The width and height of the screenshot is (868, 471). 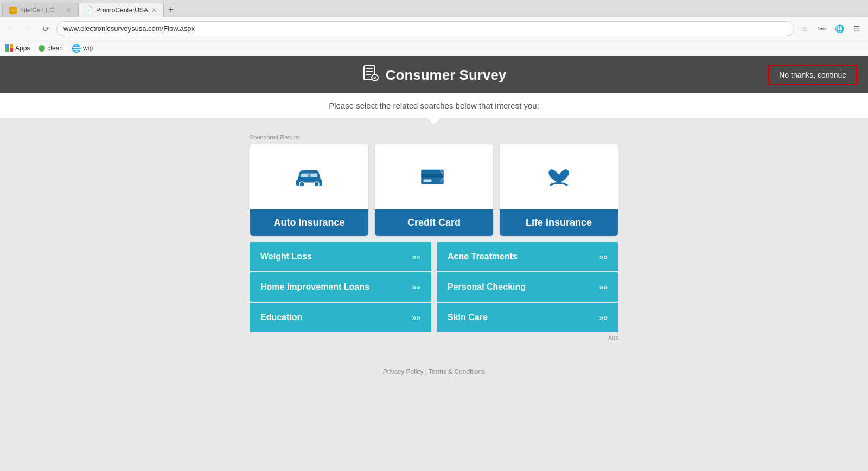 What do you see at coordinates (468, 317) in the screenshot?
I see `grid-label-skin-care: Skin Care` at bounding box center [468, 317].